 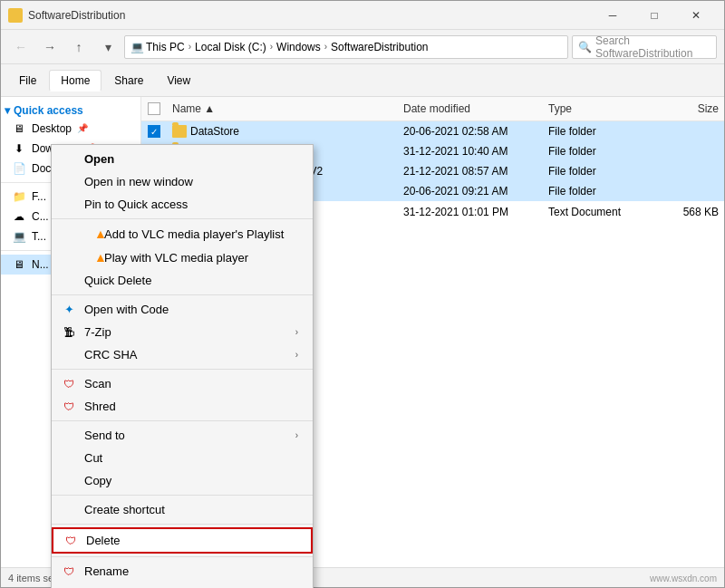 I want to click on ctx-open: Open, so click(x=182, y=159).